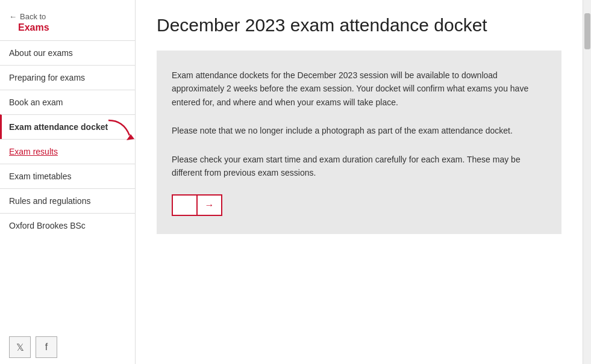 This screenshot has height=364, width=591. Describe the element at coordinates (67, 77) in the screenshot. I see `sidebar-item-preparing: Preparing for exams` at that location.